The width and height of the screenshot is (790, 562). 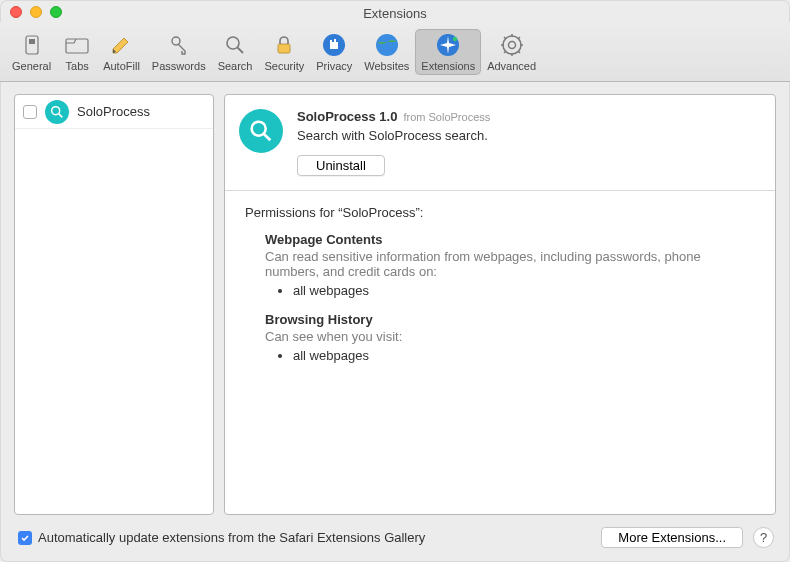 What do you see at coordinates (394, 136) in the screenshot?
I see `extension-description: Search with SoloProcess search.` at bounding box center [394, 136].